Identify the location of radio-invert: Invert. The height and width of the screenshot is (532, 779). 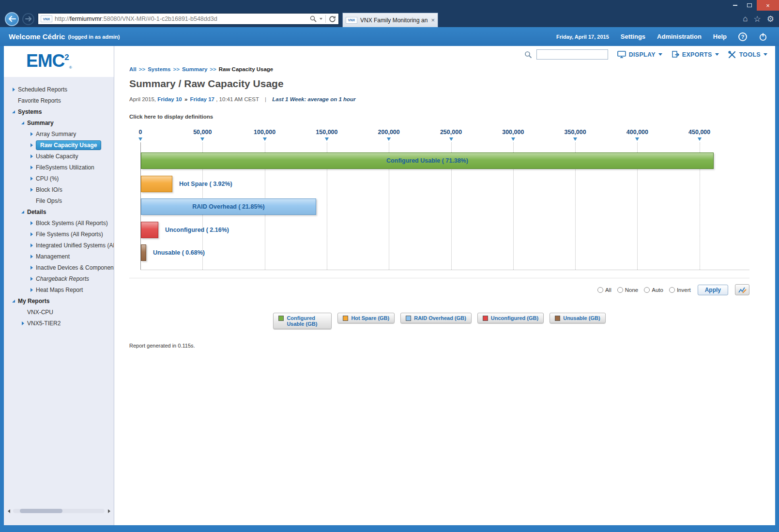
(680, 290).